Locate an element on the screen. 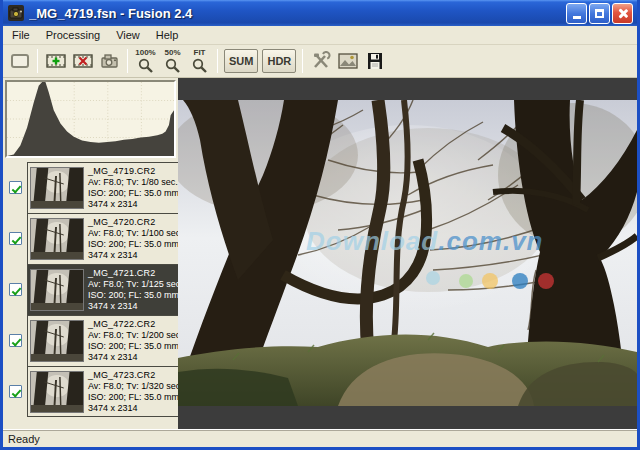  zoom-50-button: 50% is located at coordinates (172, 62).